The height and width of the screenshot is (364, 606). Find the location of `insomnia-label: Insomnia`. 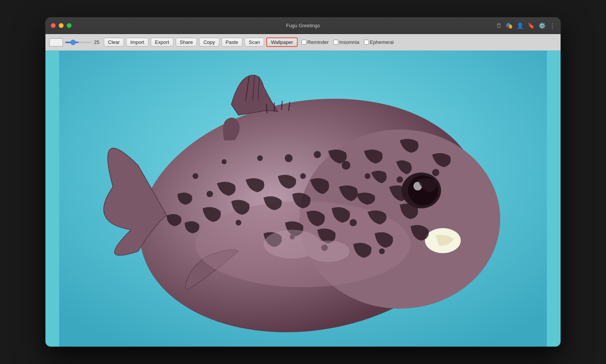

insomnia-label: Insomnia is located at coordinates (349, 42).